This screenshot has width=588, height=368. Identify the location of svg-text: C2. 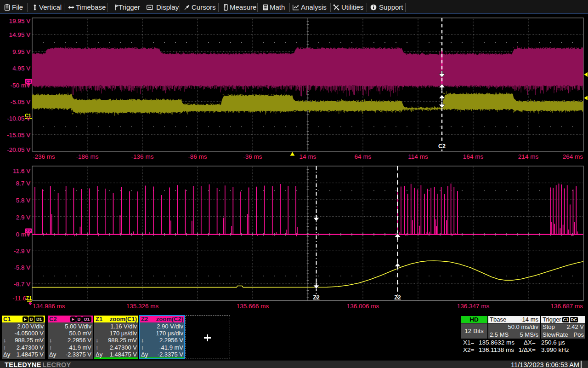
(442, 146).